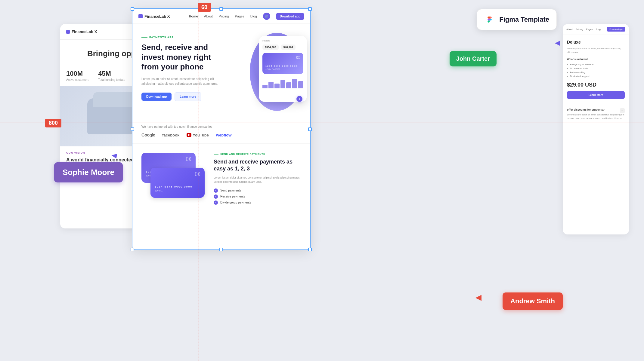  What do you see at coordinates (598, 29) in the screenshot?
I see `rp-nav-blog: Blog` at bounding box center [598, 29].